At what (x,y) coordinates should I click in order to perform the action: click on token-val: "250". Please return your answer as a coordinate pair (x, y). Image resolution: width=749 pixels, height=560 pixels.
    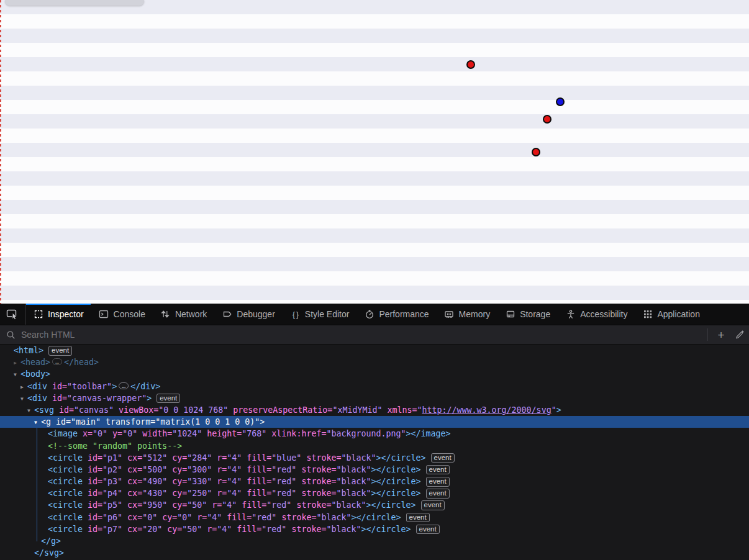
    Looking at the image, I should click on (199, 493).